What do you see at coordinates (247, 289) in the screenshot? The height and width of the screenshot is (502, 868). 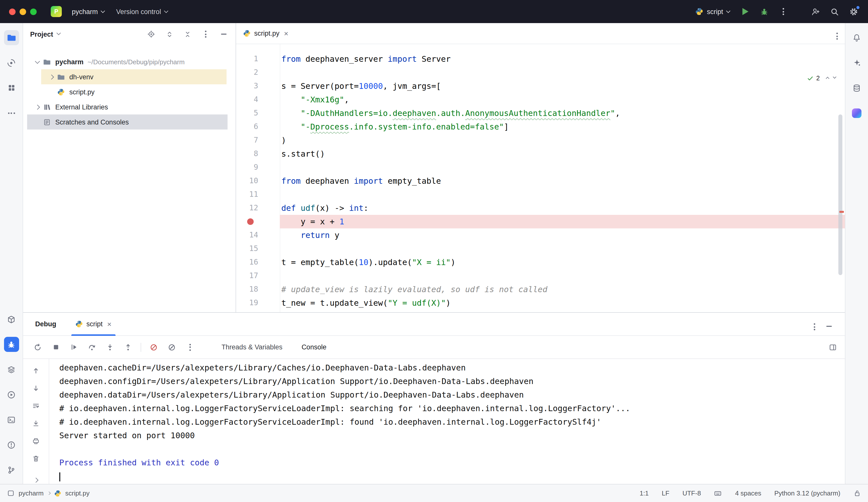 I see `line-number: 18` at bounding box center [247, 289].